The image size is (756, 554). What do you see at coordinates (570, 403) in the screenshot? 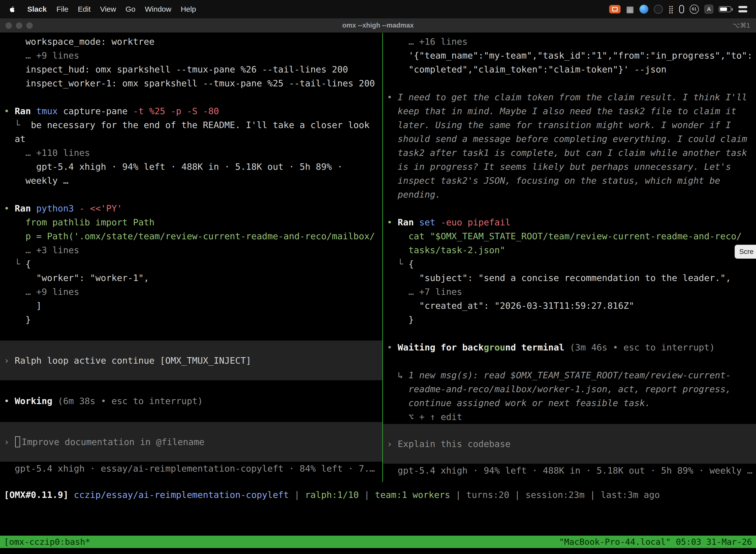
I see `terminal-line: continue assigned work or next feasible …` at bounding box center [570, 403].